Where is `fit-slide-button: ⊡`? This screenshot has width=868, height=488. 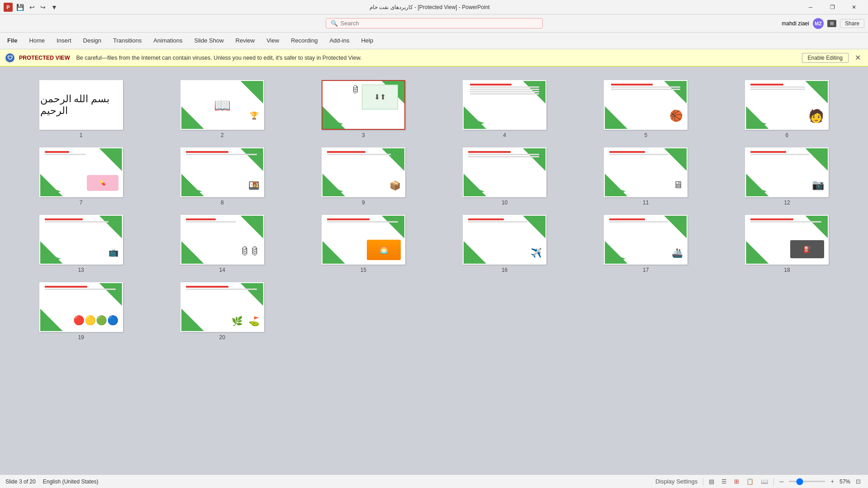 fit-slide-button: ⊡ is located at coordinates (859, 481).